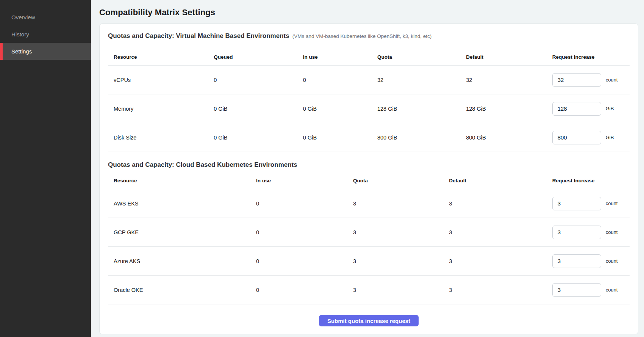 The width and height of the screenshot is (644, 337). What do you see at coordinates (369, 165) in the screenshot?
I see `cloud-section-header: Quotas and Capacity: Cloud Based Kuberne…` at bounding box center [369, 165].